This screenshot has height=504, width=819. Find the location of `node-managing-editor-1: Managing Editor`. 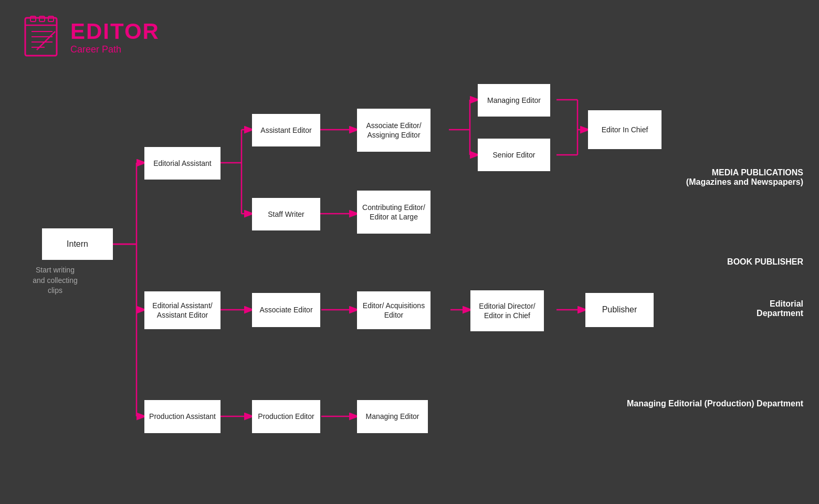

node-managing-editor-1: Managing Editor is located at coordinates (514, 100).